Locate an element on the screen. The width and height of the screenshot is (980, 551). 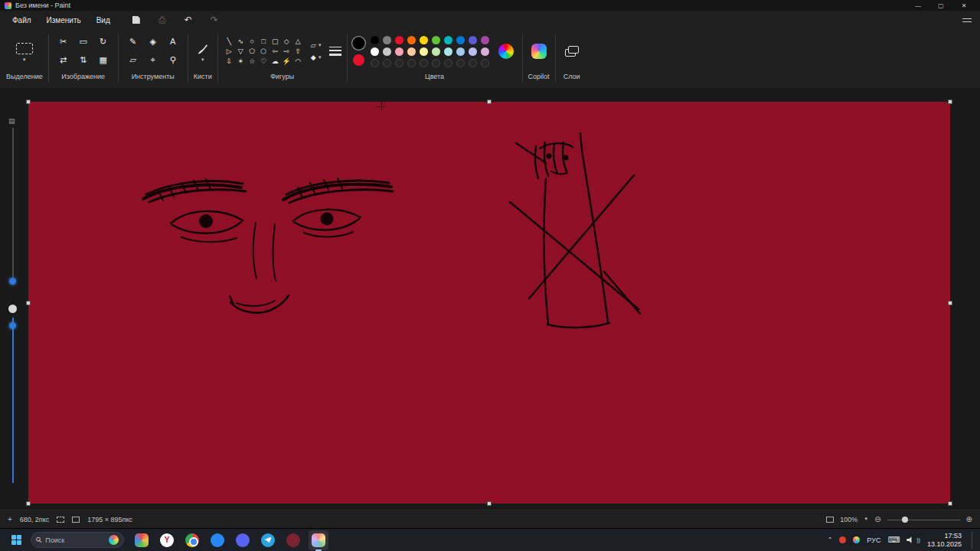
clock: 17:53 13.10.2025 is located at coordinates (945, 540).